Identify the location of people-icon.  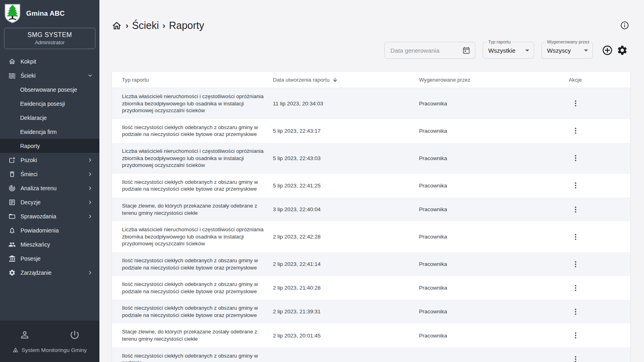
(12, 245).